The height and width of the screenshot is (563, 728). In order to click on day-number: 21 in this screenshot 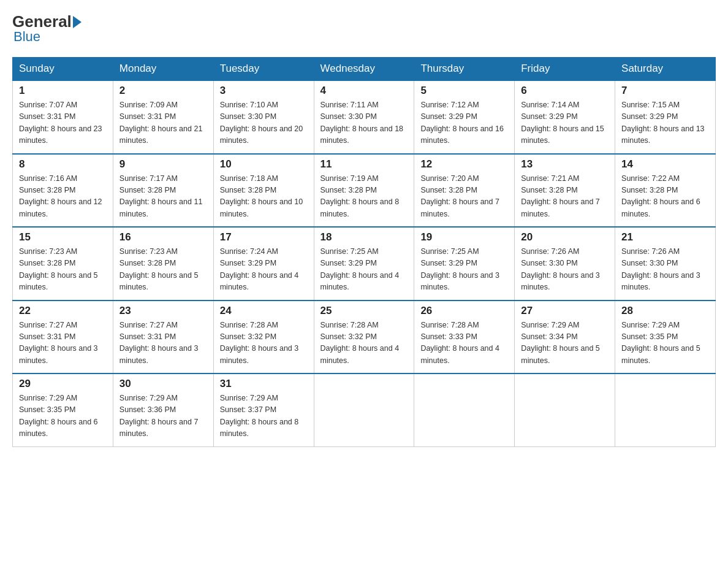, I will do `click(665, 237)`.